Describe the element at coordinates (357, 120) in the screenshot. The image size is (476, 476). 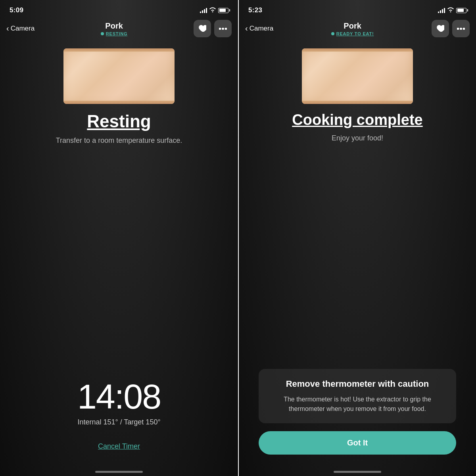
I see `right-stage-title: Cooking complete` at that location.